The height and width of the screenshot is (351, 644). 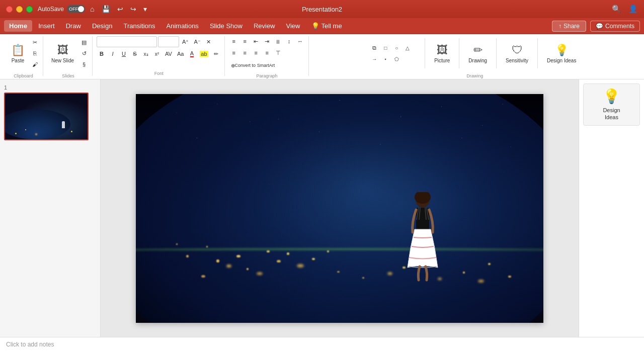 What do you see at coordinates (315, 26) in the screenshot?
I see `lightbulb-icon: 💡` at bounding box center [315, 26].